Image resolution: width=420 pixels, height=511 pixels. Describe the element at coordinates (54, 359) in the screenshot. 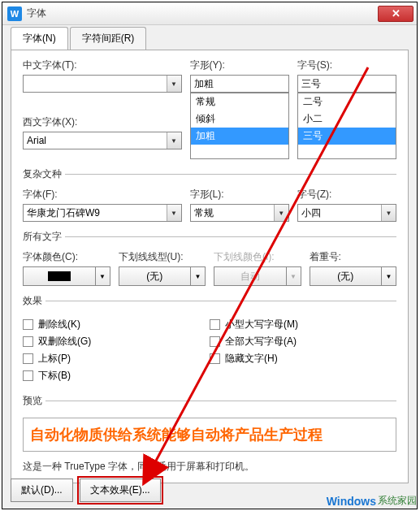

I see `check-label: 上标(P)` at that location.